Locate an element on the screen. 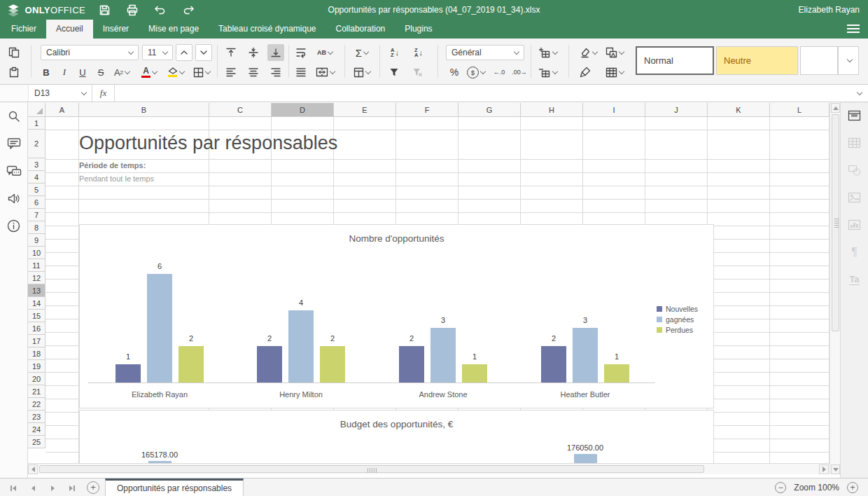  row-header-2: 2 is located at coordinates (36, 144).